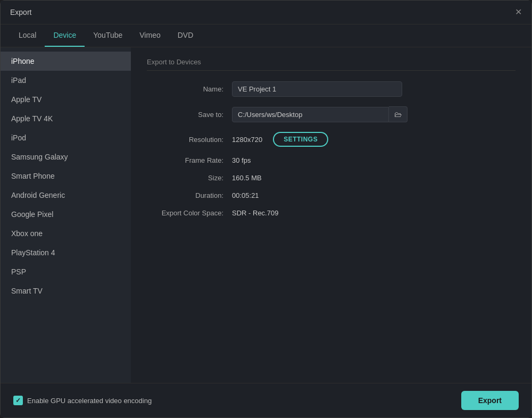 The height and width of the screenshot is (418, 532). What do you see at coordinates (331, 161) in the screenshot?
I see `frame-rate-row: Frame Rate: 30 fps` at bounding box center [331, 161].